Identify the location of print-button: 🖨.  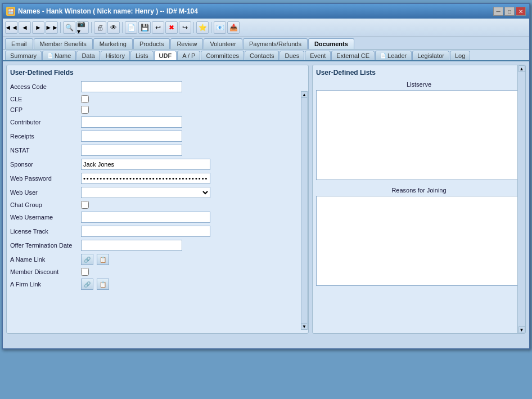
(100, 28).